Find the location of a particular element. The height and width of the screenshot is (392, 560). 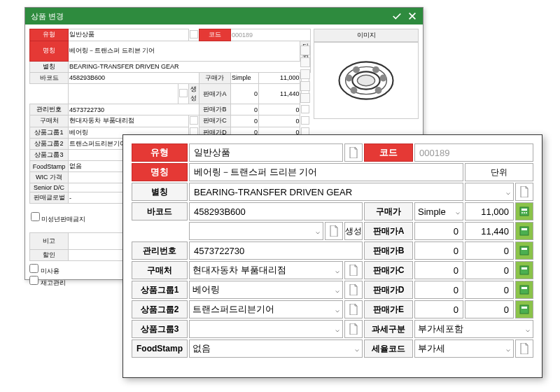

barcode-extra-select is located at coordinates (256, 231).